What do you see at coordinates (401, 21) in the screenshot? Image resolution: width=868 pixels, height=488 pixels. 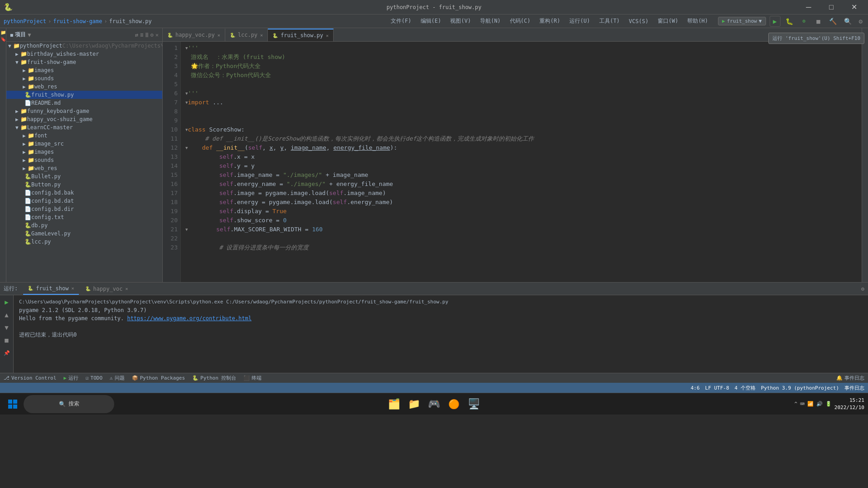 I see `menu-file: 文件(F)` at bounding box center [401, 21].